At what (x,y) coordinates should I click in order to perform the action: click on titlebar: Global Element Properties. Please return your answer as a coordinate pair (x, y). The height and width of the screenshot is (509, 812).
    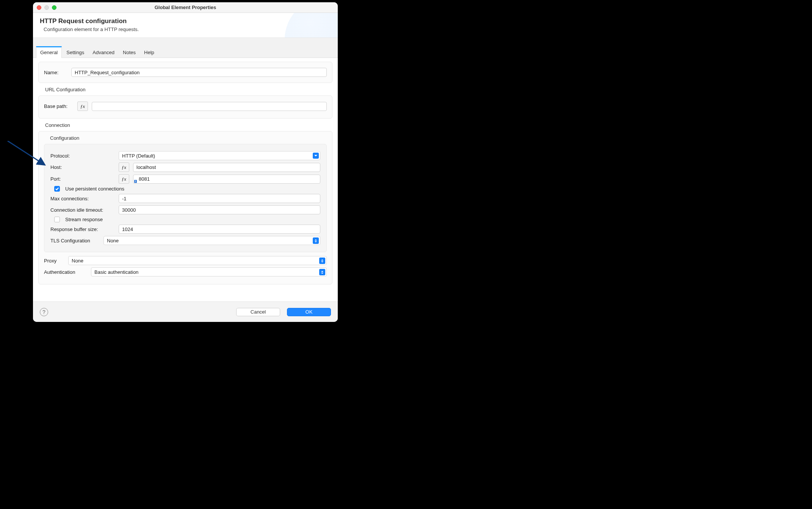
    Looking at the image, I should click on (185, 8).